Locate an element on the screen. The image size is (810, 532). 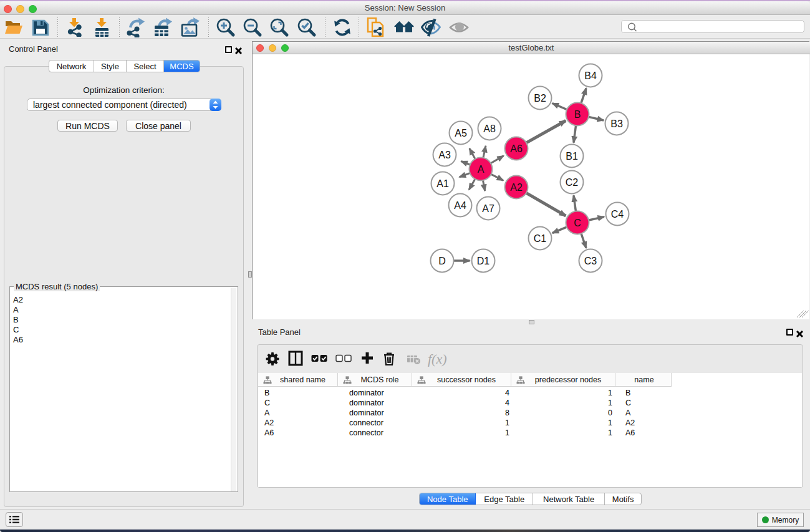
svg-text: D is located at coordinates (442, 261).